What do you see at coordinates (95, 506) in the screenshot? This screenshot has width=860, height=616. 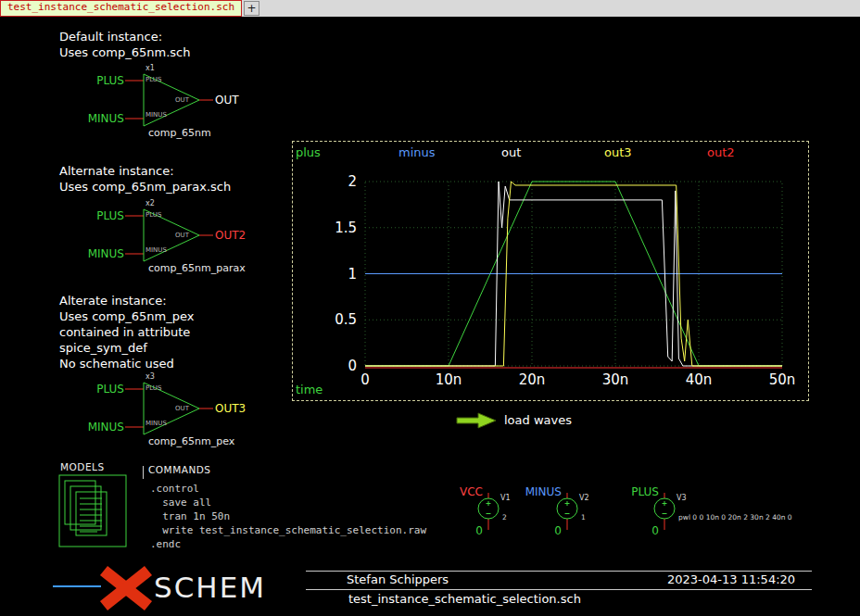 I see `models-block: MODELS` at bounding box center [95, 506].